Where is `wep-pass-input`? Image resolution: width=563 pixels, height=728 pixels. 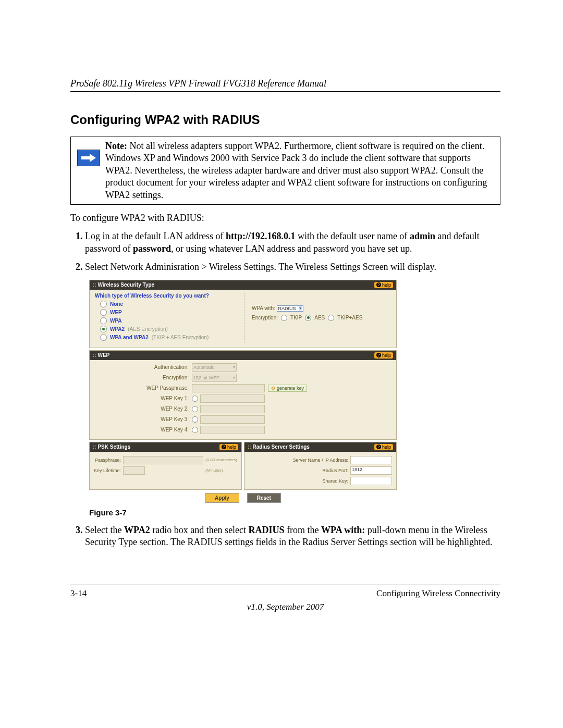
wep-pass-input is located at coordinates (228, 388).